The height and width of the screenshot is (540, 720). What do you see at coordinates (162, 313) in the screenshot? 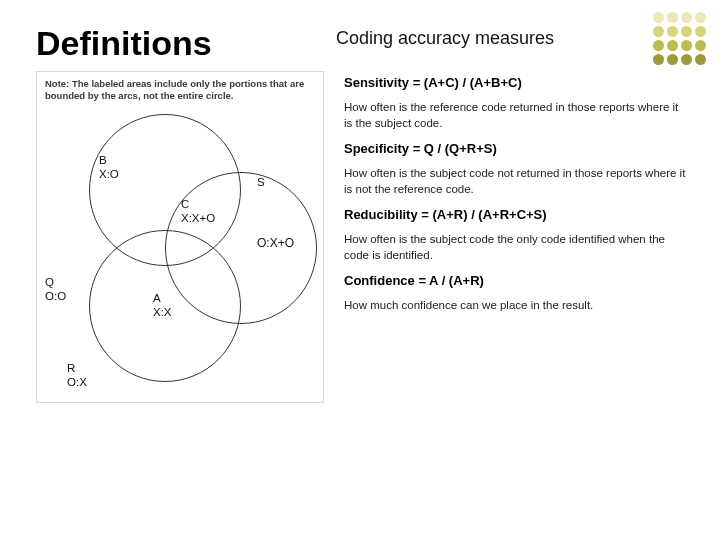
I see `venn-label-a-val: X:X` at bounding box center [162, 313].